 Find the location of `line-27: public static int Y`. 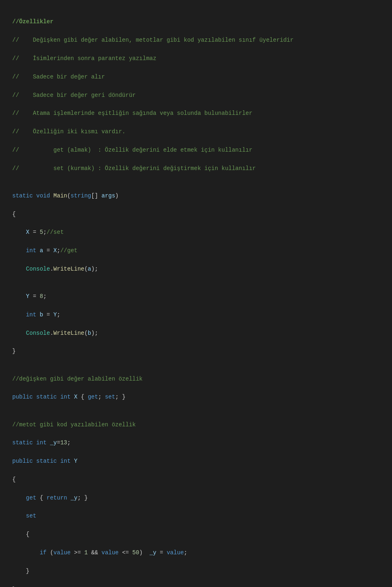

line-27: public static int Y is located at coordinates (196, 461).